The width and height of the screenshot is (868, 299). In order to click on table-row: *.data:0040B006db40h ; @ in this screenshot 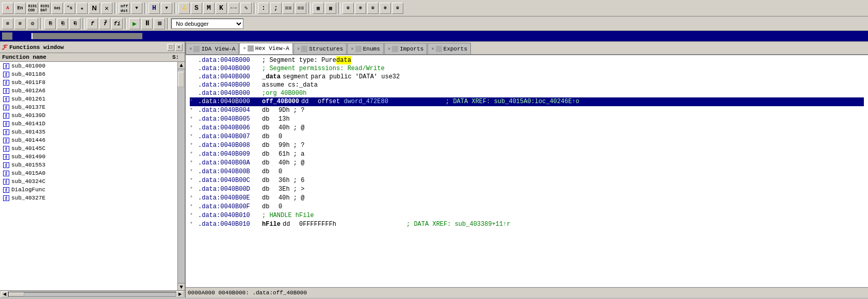, I will do `click(527, 128)`.